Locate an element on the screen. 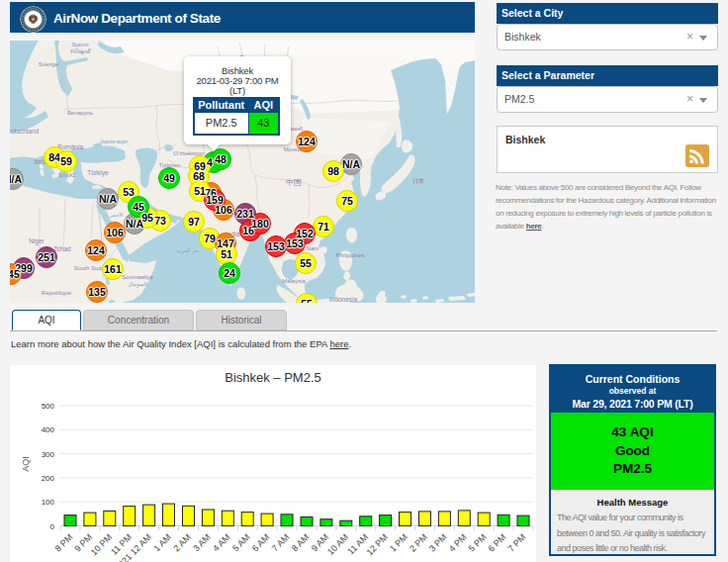 The height and width of the screenshot is (562, 728). svg-text: Bishkek – PM2.5 is located at coordinates (273, 378).